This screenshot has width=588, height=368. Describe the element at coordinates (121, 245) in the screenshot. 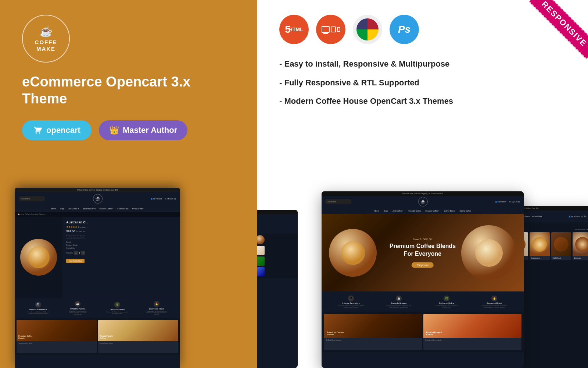

I see `product-code-field: Product Code:` at that location.